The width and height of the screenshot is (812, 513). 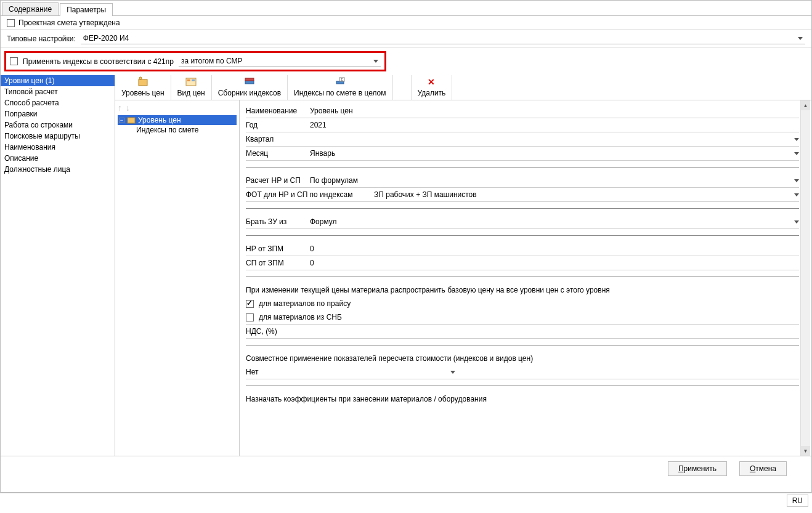 What do you see at coordinates (389, 358) in the screenshot?
I see `joint-label: Совместное применение показателей пересч…` at bounding box center [389, 358].